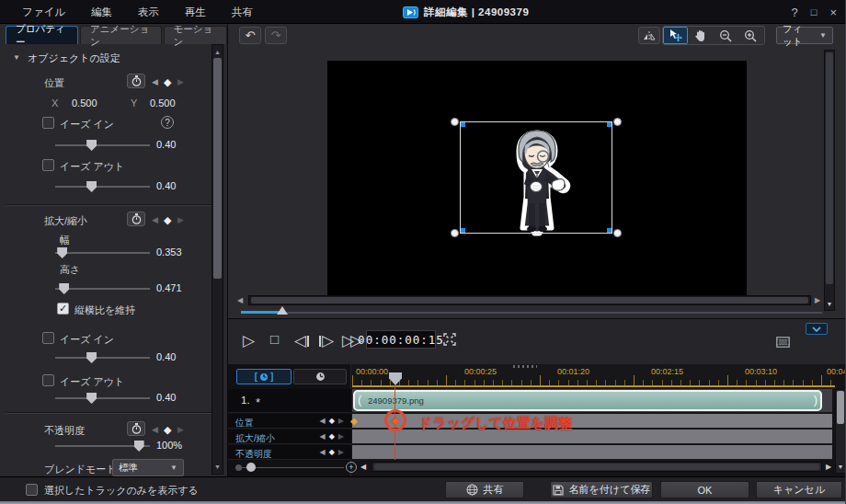 The height and width of the screenshot is (504, 846). I want to click on move-tool-button, so click(675, 35).